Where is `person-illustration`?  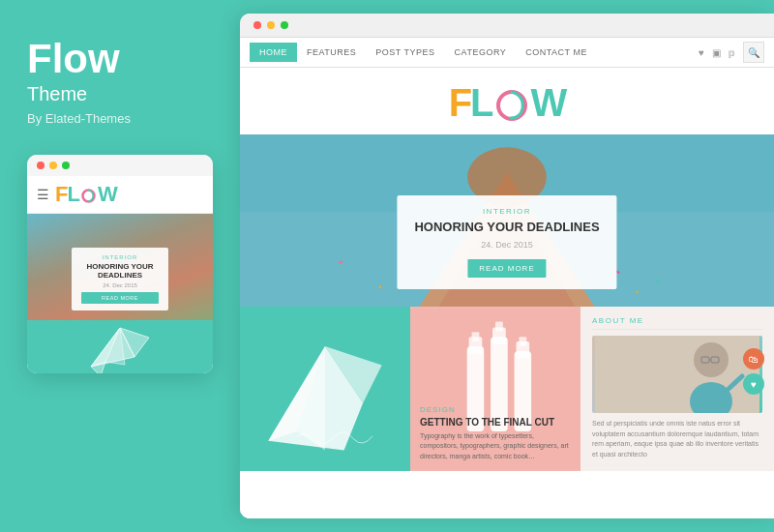 person-illustration is located at coordinates (677, 374).